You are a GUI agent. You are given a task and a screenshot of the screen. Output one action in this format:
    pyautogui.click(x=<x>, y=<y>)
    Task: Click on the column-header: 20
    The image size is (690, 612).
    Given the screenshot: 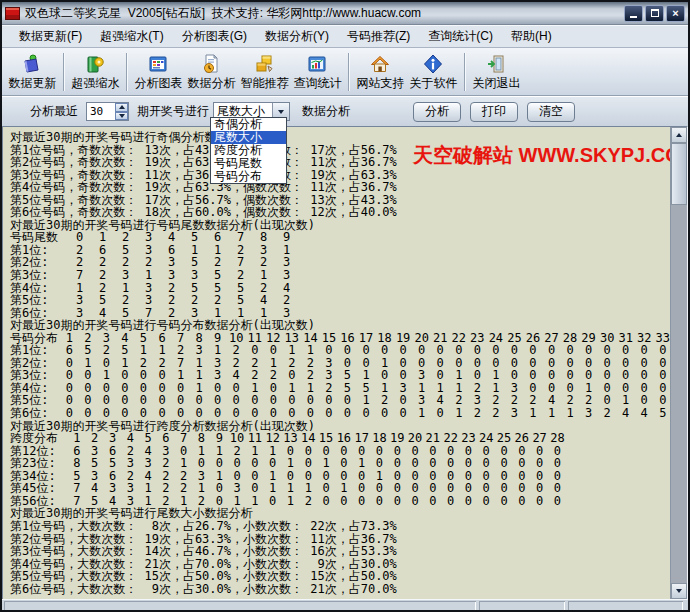 What is the action you would take?
    pyautogui.click(x=415, y=438)
    